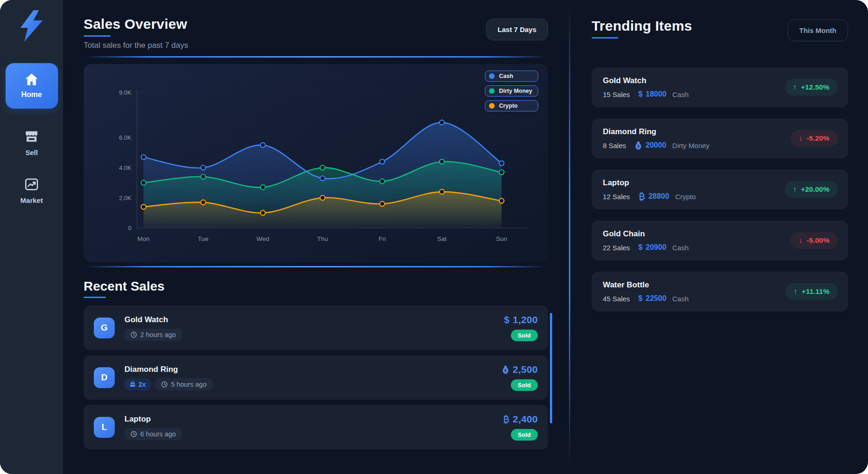  Describe the element at coordinates (642, 197) in the screenshot. I see `bitcoin-icon` at that location.